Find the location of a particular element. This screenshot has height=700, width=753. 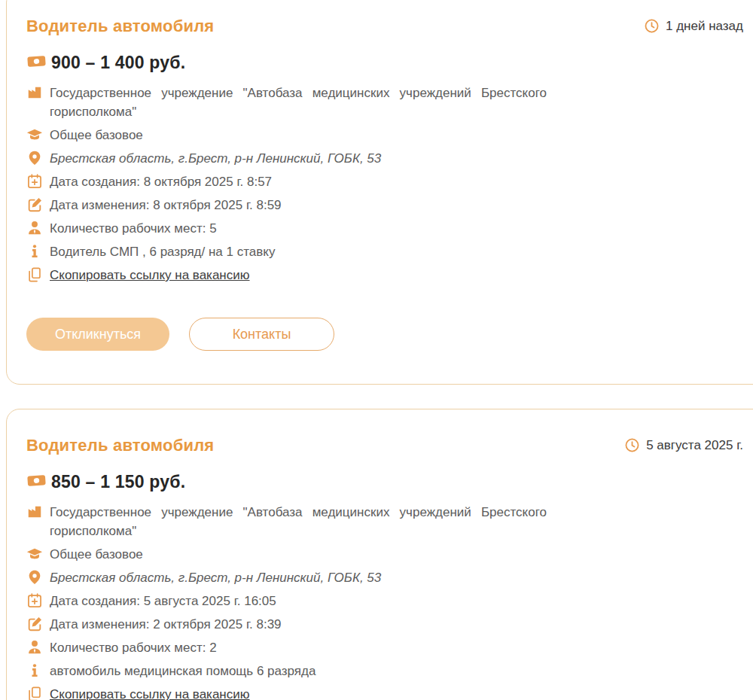

modified-date: Дата изменения: 8 октября 2025 г. 8:59 is located at coordinates (166, 205).